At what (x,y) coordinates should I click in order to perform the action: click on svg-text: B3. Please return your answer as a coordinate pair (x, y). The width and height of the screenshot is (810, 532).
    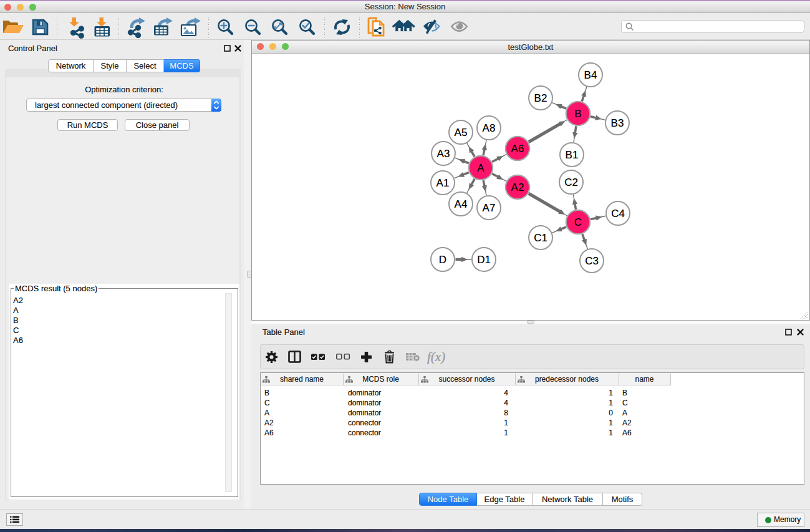
    Looking at the image, I should click on (617, 123).